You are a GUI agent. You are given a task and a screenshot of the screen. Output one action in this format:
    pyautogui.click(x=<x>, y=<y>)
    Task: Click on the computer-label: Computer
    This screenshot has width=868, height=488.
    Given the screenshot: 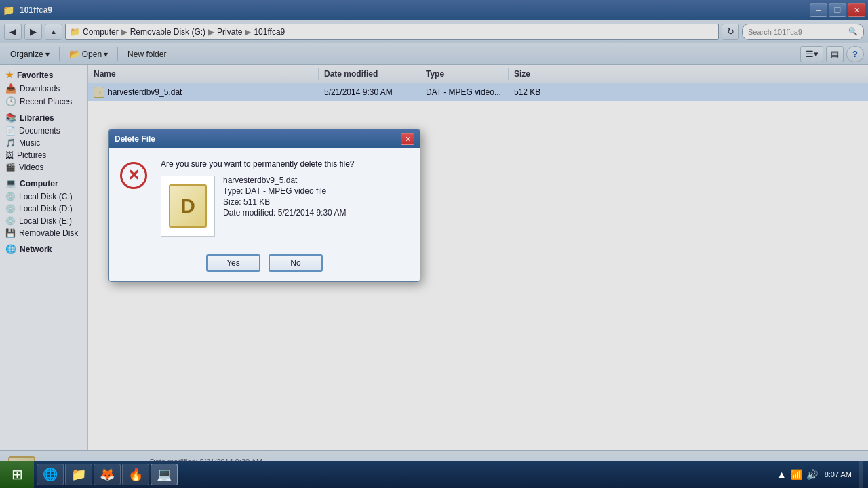 What is the action you would take?
    pyautogui.click(x=39, y=184)
    